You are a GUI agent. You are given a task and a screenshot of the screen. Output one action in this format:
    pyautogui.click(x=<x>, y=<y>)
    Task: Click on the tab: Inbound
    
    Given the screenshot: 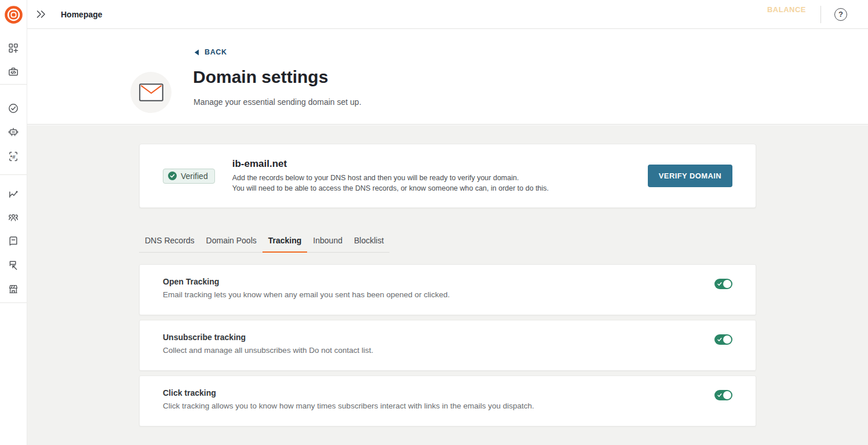 What is the action you would take?
    pyautogui.click(x=328, y=242)
    